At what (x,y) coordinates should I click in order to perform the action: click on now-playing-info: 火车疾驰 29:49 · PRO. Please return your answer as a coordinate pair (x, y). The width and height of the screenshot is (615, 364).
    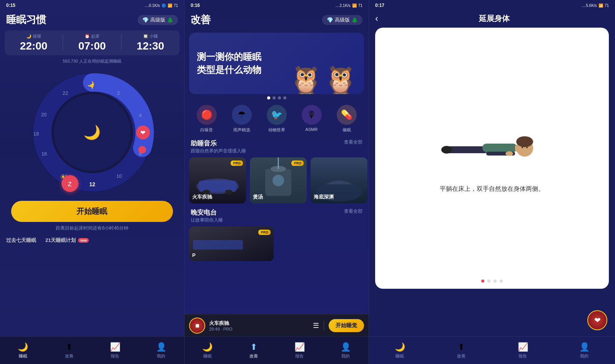
    Looking at the image, I should click on (259, 326).